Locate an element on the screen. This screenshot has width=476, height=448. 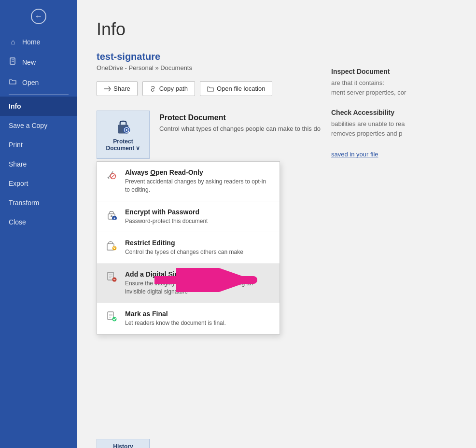
sidebar-item-export: Export is located at coordinates (39, 183).